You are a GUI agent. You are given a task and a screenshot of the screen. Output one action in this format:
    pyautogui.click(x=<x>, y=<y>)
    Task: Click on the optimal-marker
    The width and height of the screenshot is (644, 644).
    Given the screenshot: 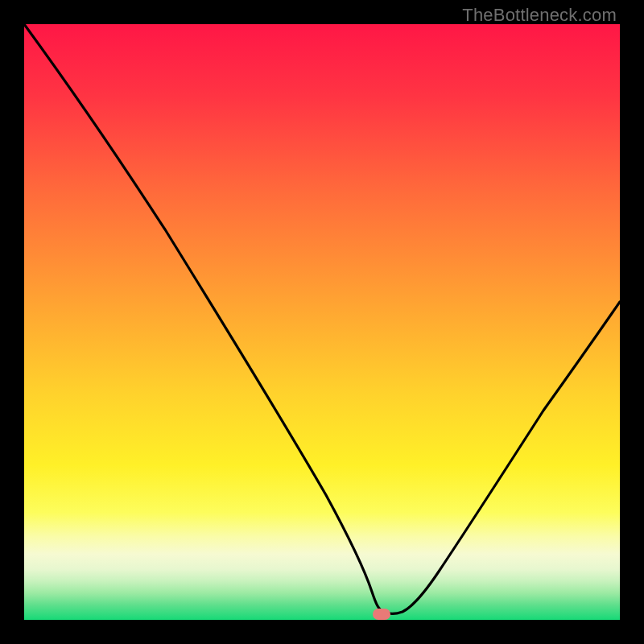 What is the action you would take?
    pyautogui.click(x=382, y=614)
    